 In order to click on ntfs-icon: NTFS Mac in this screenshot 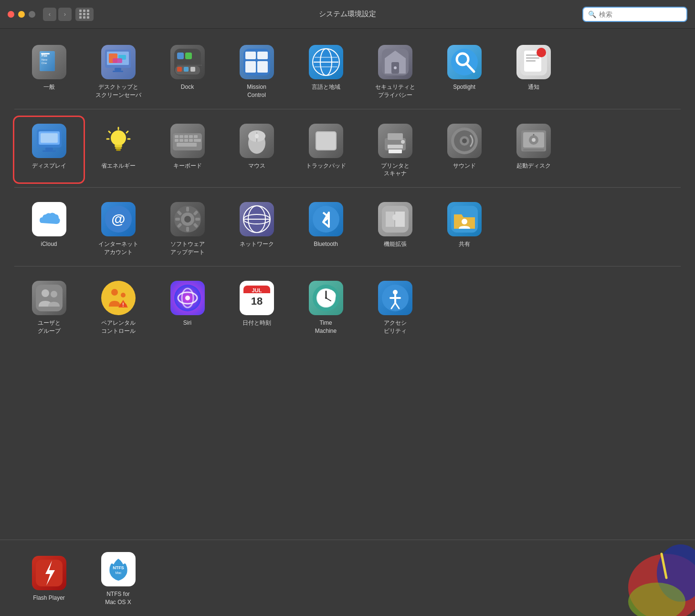, I will do `click(118, 569)`.